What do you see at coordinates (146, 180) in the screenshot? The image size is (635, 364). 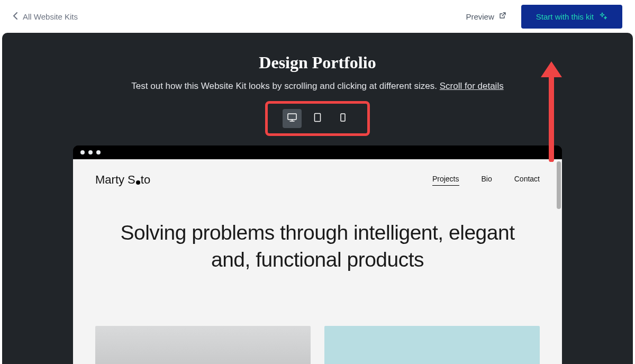 I see `logo-text-part2: to` at bounding box center [146, 180].